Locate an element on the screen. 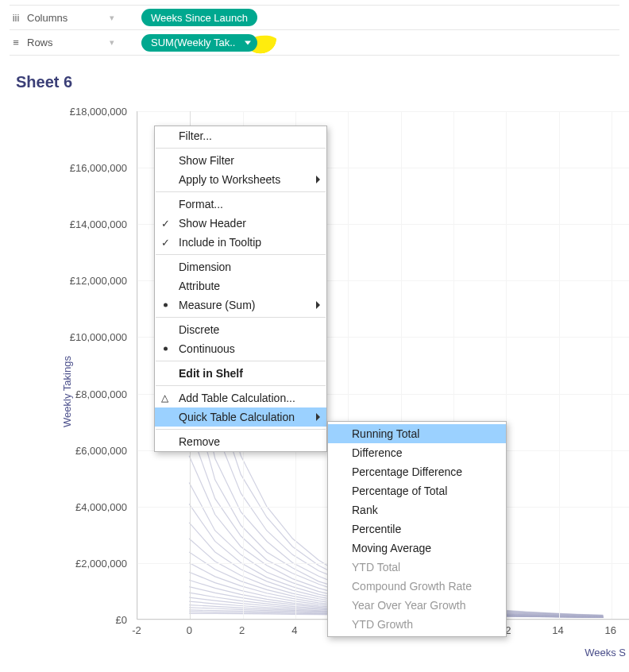  pill-dropdown-icon is located at coordinates (248, 43).